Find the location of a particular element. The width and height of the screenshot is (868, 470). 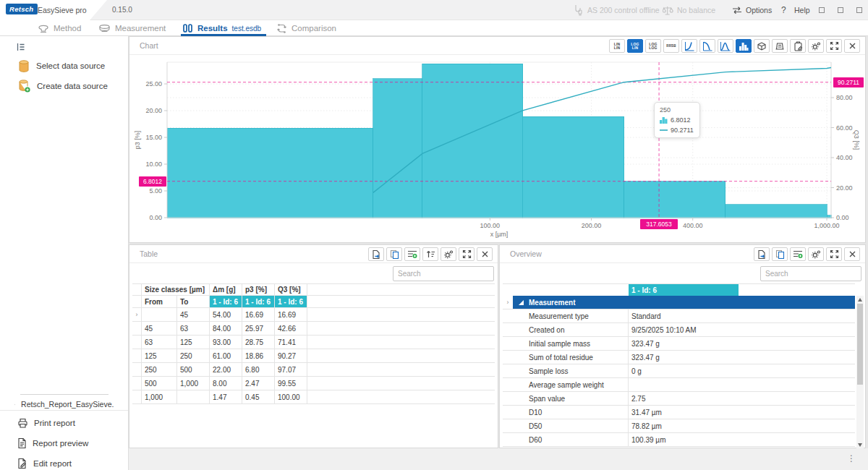

table-settings-button is located at coordinates (448, 255).